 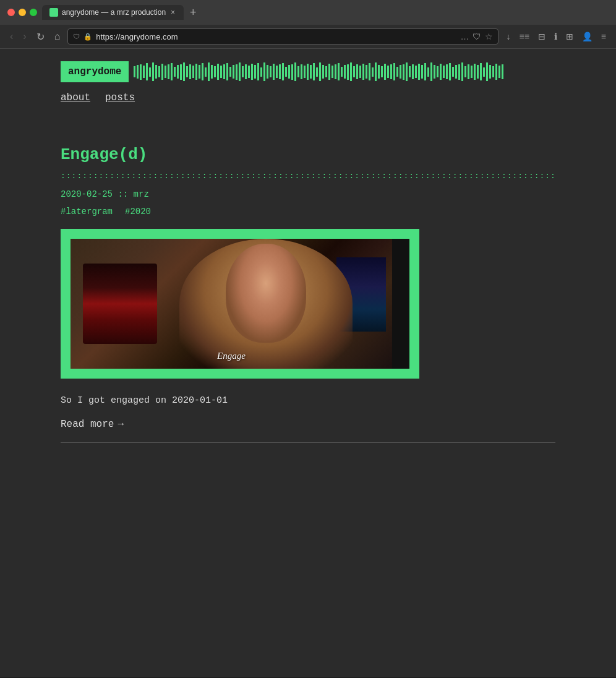 I want to click on read-more-arrow: →, so click(x=121, y=424).